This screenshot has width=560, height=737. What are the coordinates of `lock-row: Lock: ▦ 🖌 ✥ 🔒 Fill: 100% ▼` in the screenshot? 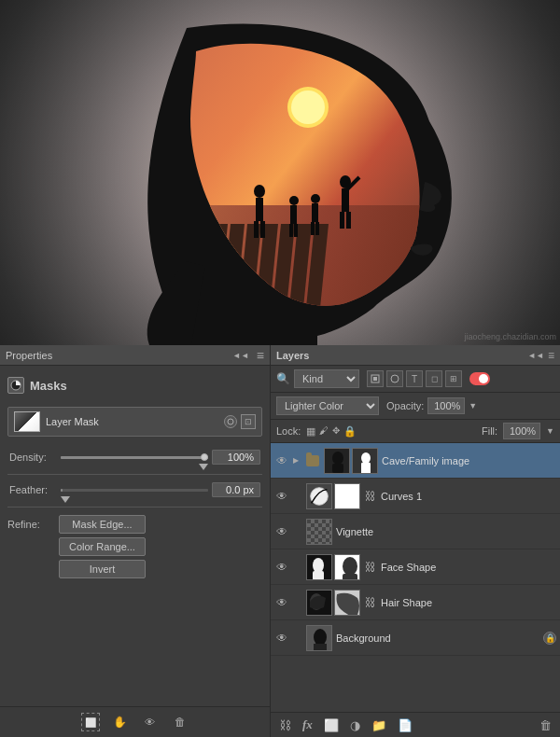 It's located at (415, 431).